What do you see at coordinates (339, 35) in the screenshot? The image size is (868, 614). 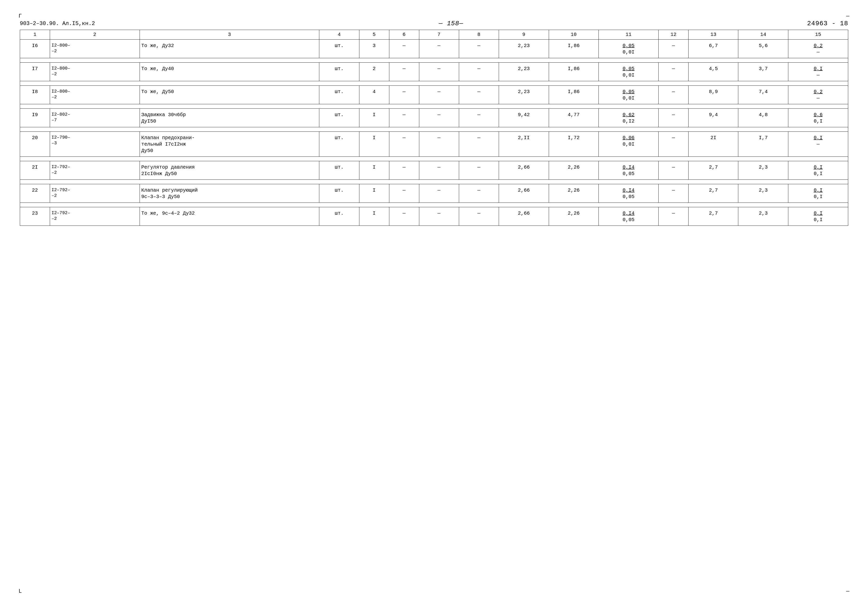 I see `col-header-4: 4` at bounding box center [339, 35].